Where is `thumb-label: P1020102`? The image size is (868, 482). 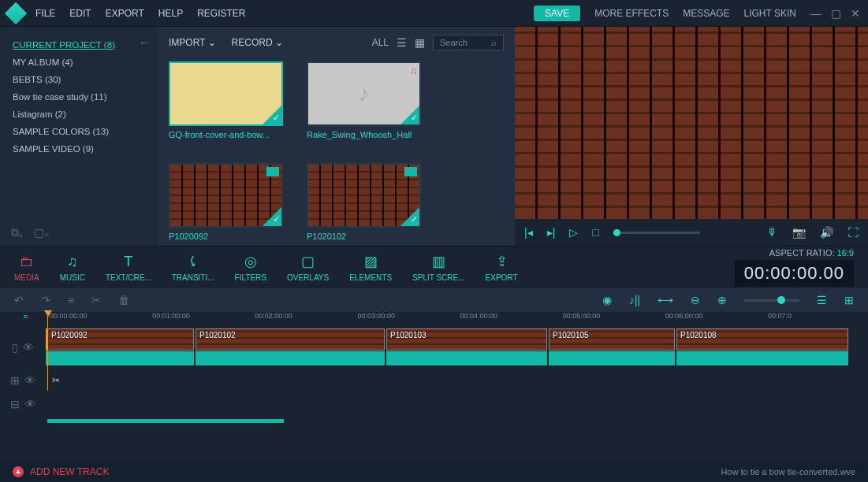 thumb-label: P1020102 is located at coordinates (364, 236).